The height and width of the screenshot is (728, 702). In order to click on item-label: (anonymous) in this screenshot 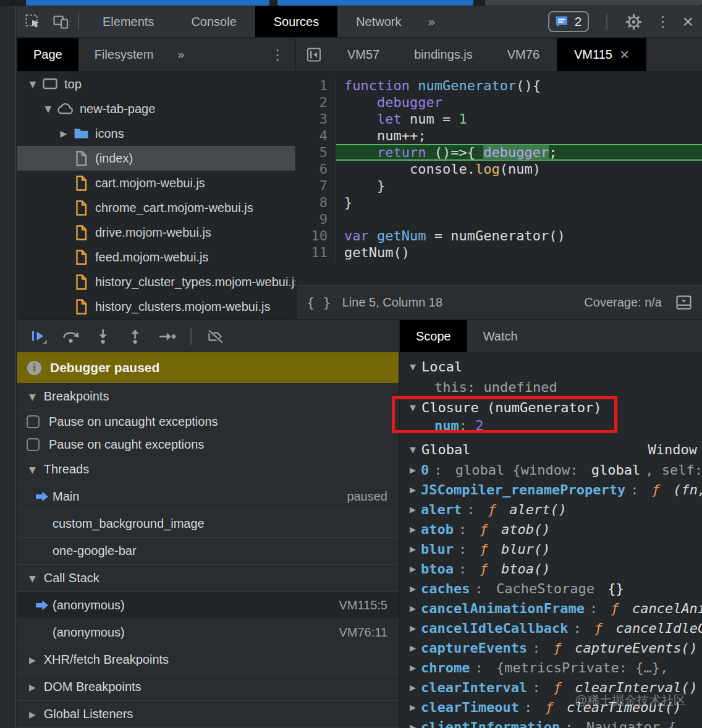, I will do `click(89, 606)`.